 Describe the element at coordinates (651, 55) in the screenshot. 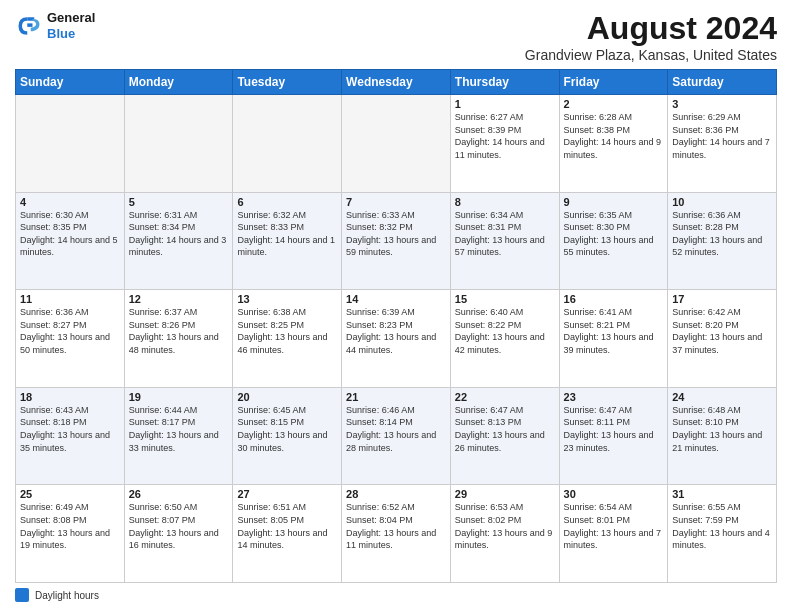

I see `subtitle: Grandview Plaza, Kansas, United States` at that location.